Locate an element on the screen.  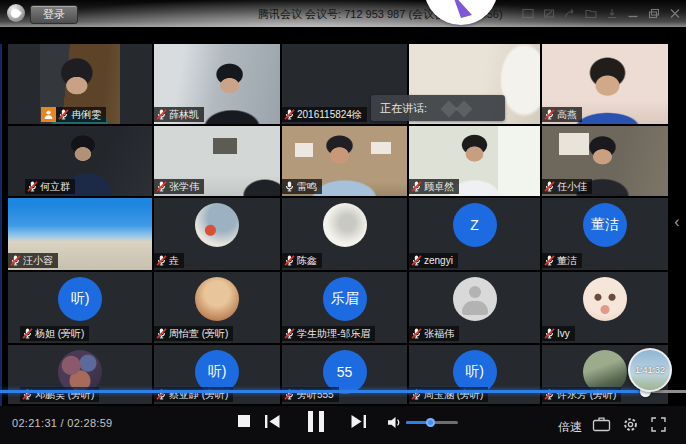
participant-tile: 张福伟 is located at coordinates (474, 308).